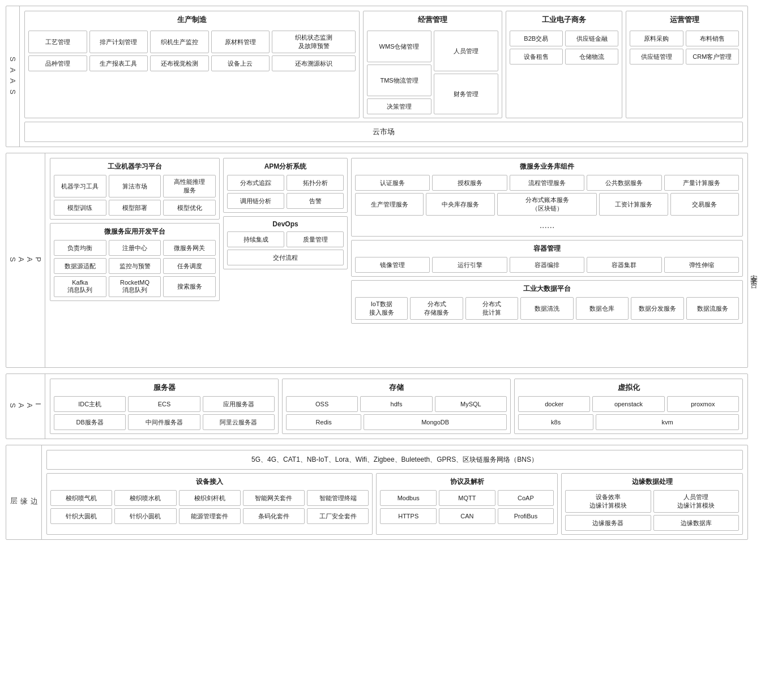 The image size is (765, 700). What do you see at coordinates (656, 57) in the screenshot?
I see `saas-item: 供应链管理` at bounding box center [656, 57].